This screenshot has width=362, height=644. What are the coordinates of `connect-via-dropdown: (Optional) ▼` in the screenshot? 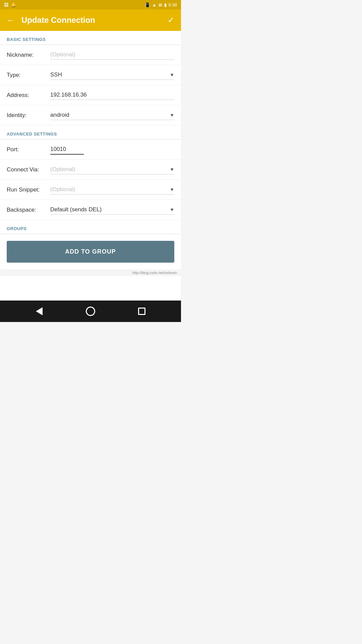 It's located at (112, 170).